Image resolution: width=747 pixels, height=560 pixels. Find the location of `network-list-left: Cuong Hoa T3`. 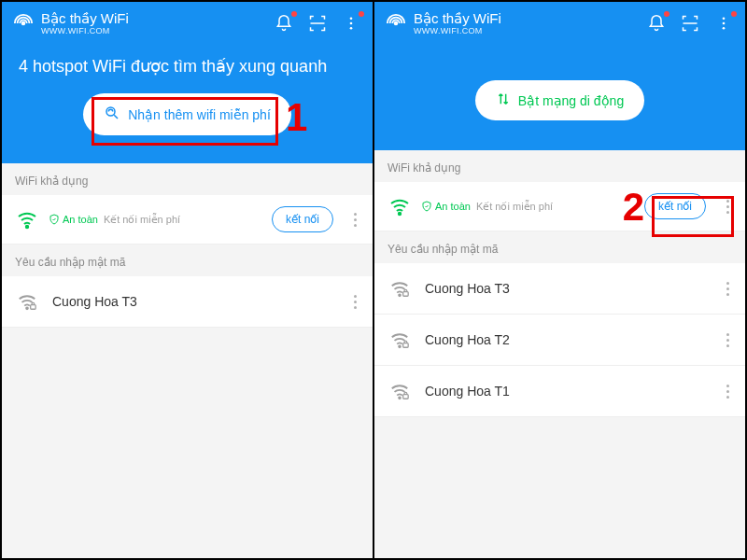

network-list-left: Cuong Hoa T3 is located at coordinates (187, 302).